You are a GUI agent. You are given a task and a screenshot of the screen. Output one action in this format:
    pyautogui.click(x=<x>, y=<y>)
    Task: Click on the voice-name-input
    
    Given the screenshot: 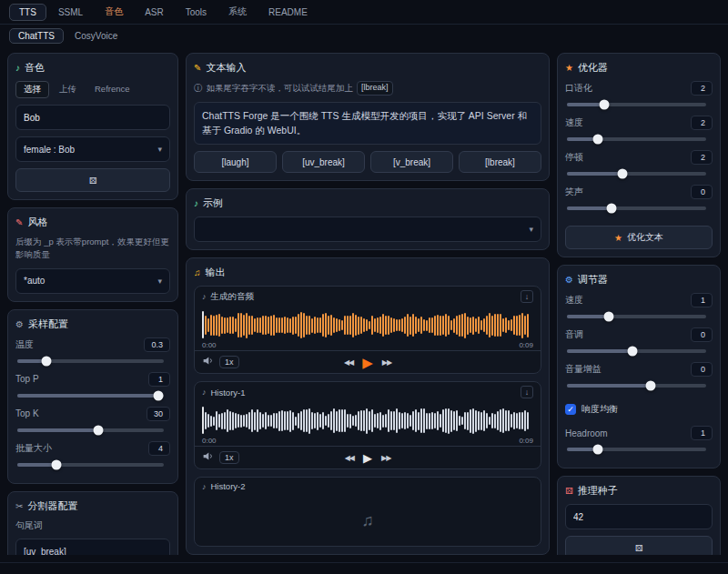 What is the action you would take?
    pyautogui.click(x=93, y=117)
    